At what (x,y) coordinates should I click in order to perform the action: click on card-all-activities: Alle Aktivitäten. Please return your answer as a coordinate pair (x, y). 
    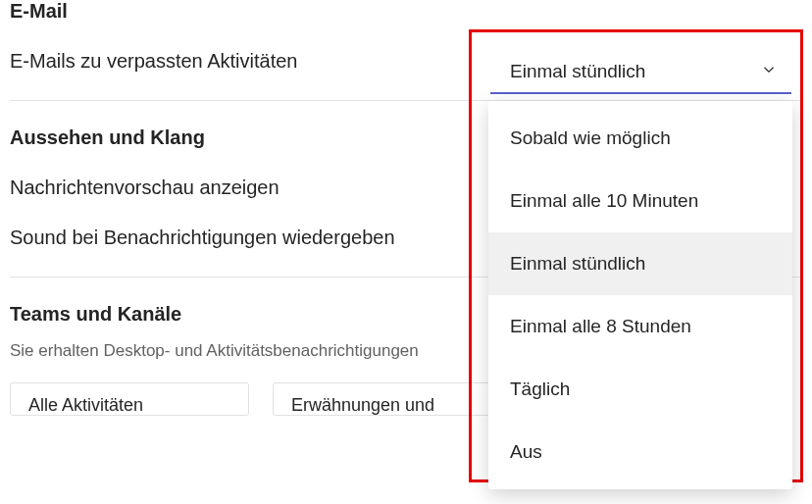
    Looking at the image, I should click on (129, 399).